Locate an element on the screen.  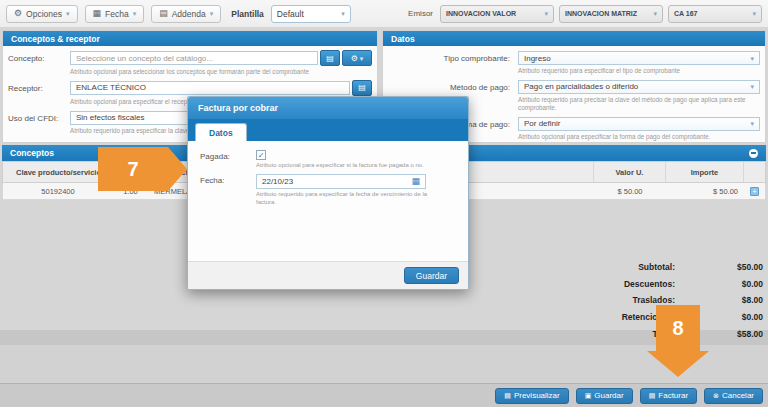
metodo-pago-value: Pago en parcialidades o diferido is located at coordinates (581, 86).